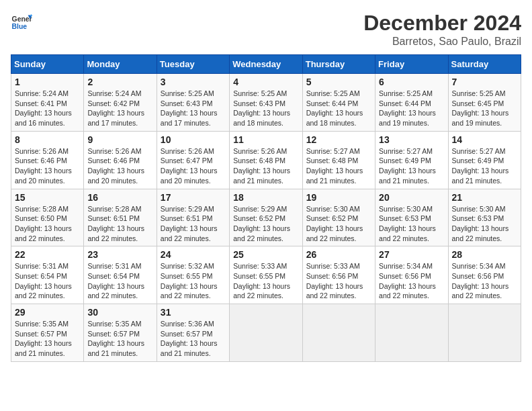  Describe the element at coordinates (412, 64) in the screenshot. I see `calendar-header-friday: Friday` at that location.